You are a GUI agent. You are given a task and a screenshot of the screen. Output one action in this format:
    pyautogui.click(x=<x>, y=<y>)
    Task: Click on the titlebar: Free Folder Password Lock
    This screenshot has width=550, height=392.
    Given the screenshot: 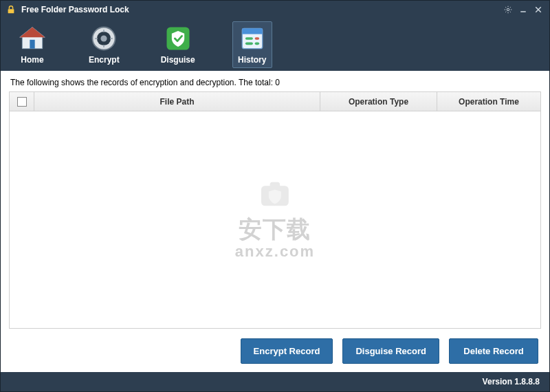 What is the action you would take?
    pyautogui.click(x=275, y=10)
    